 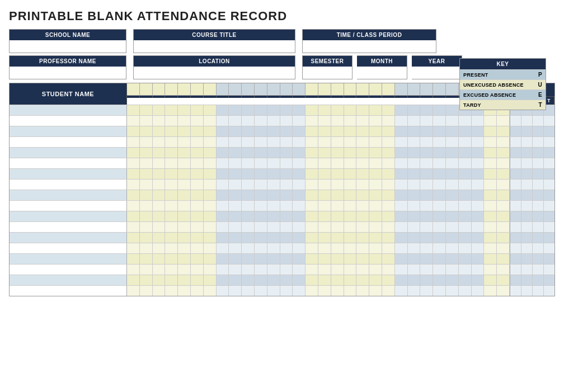 What do you see at coordinates (502, 84) in the screenshot?
I see `key-unexcused-row: UNEXCUSED ABSENCE U` at bounding box center [502, 84].